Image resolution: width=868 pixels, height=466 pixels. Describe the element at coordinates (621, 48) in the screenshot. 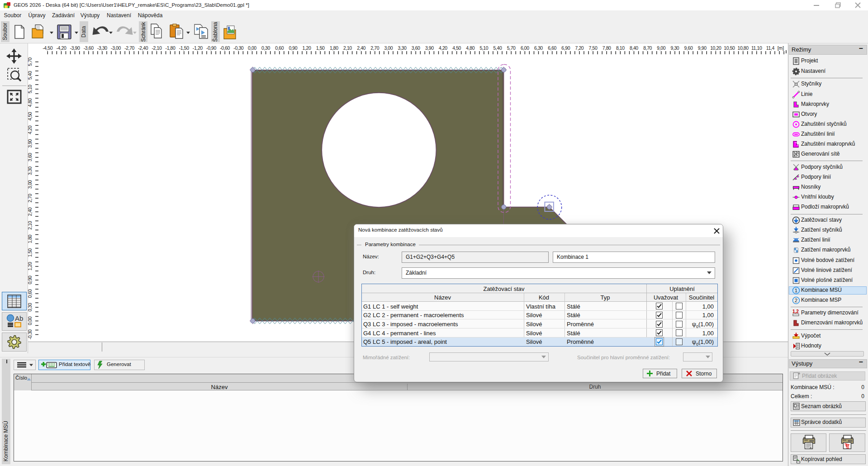

I see `svg-text: 8,10` at that location.